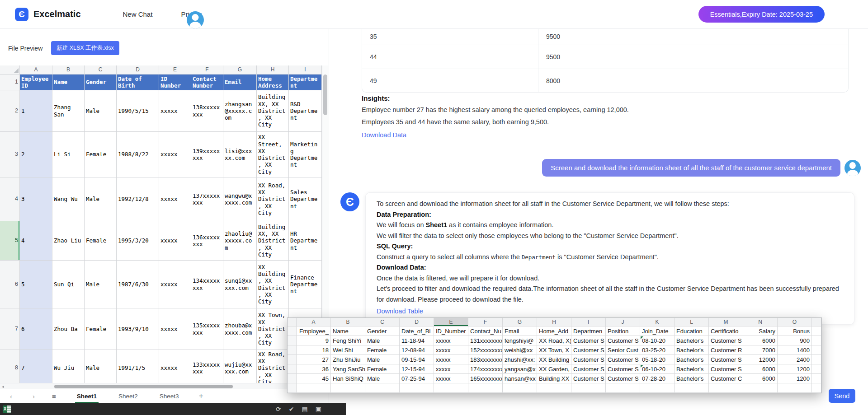  What do you see at coordinates (306, 284) in the screenshot?
I see `sheet-cell: Finance Department` at bounding box center [306, 284].